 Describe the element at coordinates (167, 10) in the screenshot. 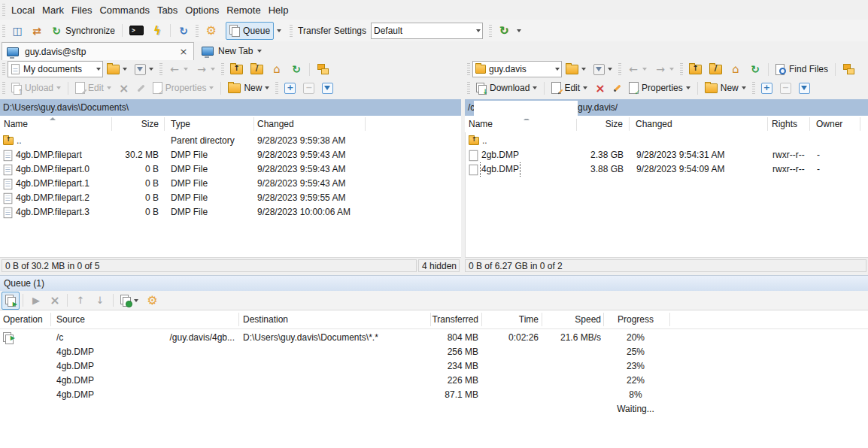

I see `menu-tabs: Tabs` at that location.